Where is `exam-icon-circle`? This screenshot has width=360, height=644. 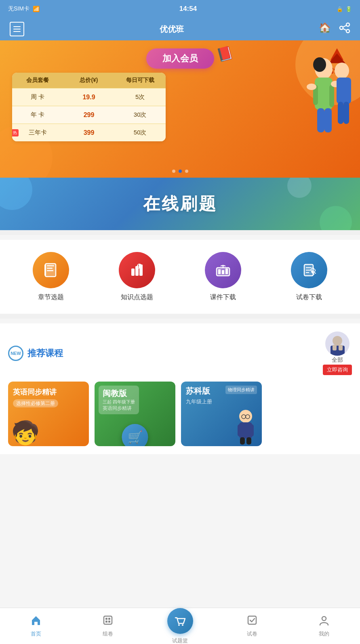 exam-icon-circle is located at coordinates (309, 270).